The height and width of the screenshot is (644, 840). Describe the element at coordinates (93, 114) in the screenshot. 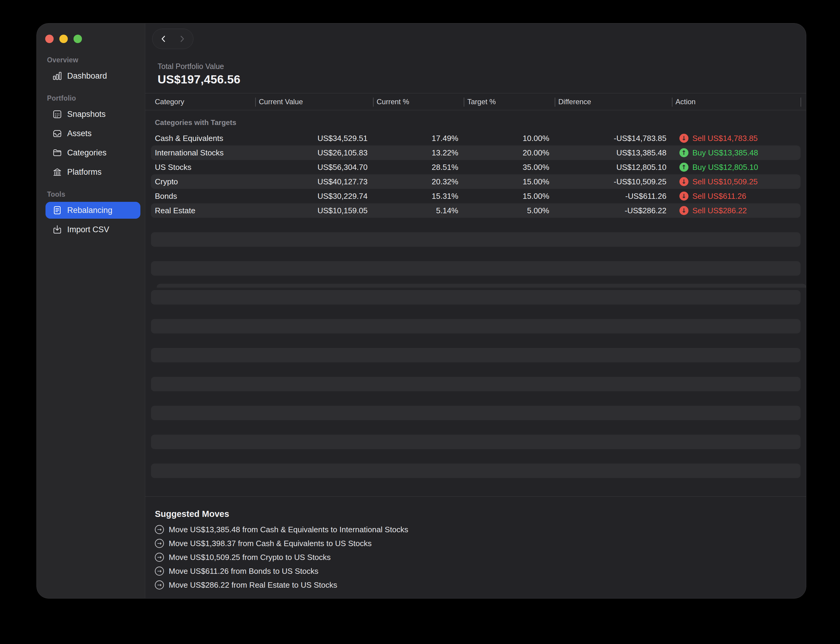

I see `sidebar-item-snapshots: Snapshots` at that location.